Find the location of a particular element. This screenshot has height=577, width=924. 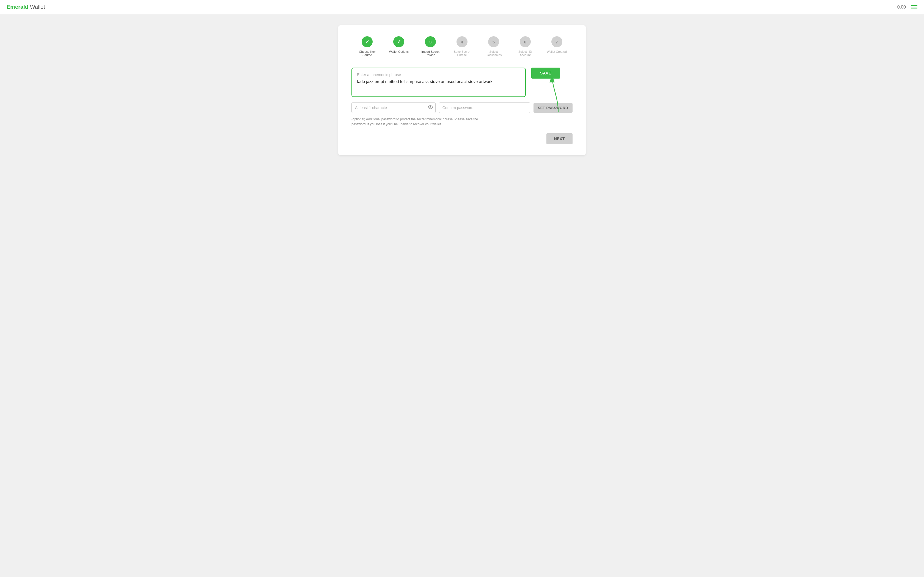

step-6-number: 6 is located at coordinates (525, 42).